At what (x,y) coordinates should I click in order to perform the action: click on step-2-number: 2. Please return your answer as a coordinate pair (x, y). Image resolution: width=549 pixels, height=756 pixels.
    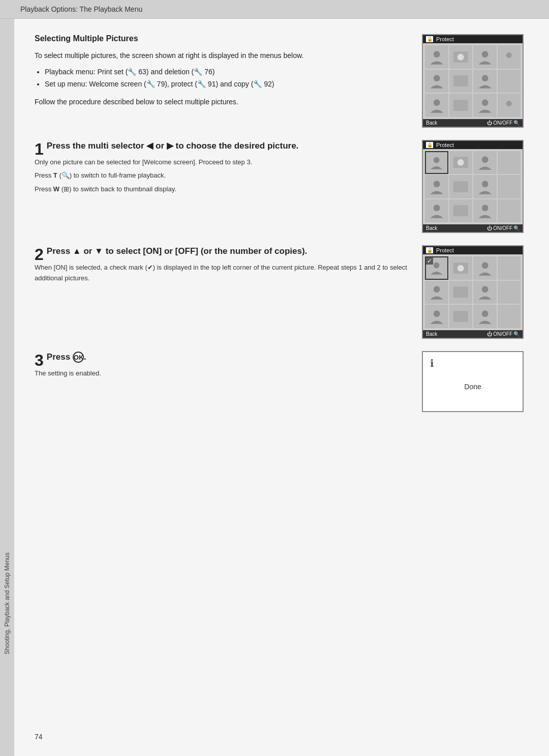
    Looking at the image, I should click on (39, 254).